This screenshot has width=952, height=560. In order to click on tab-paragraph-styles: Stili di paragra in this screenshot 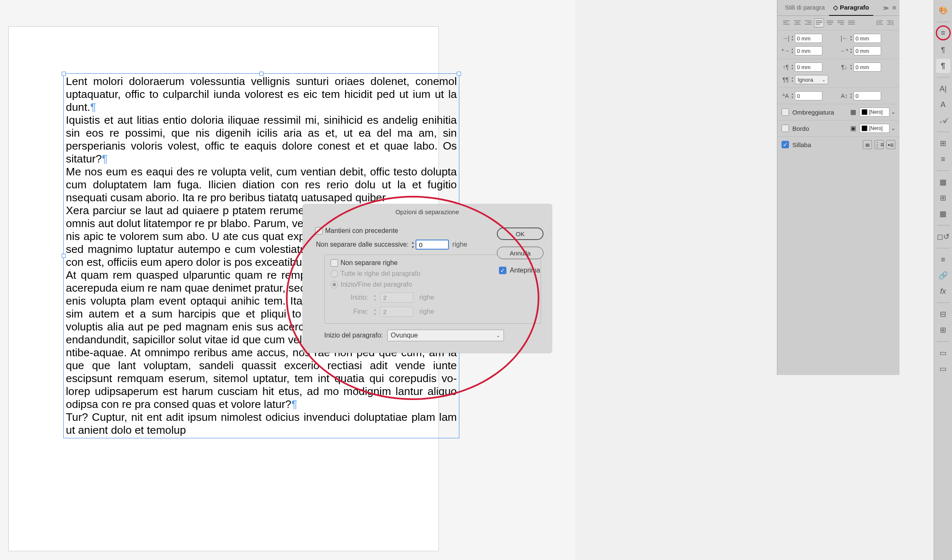, I will do `click(805, 8)`.